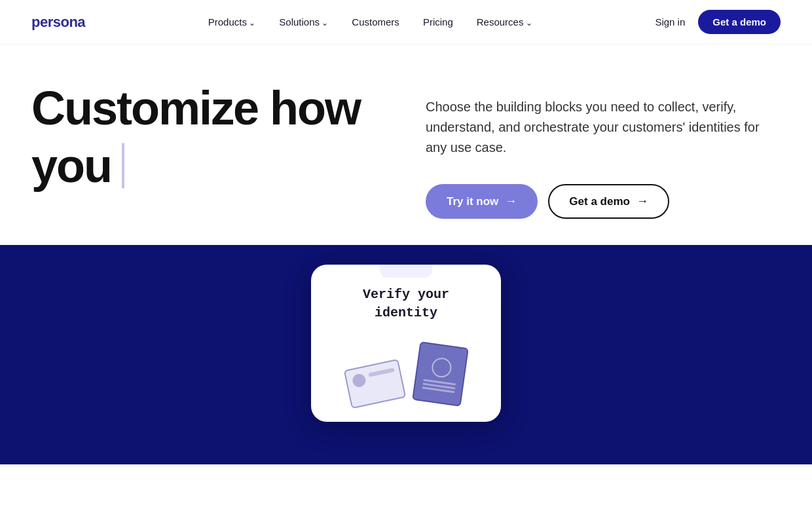 Image resolution: width=812 pixels, height=524 pixels. I want to click on phone-card: Verify your identity, so click(406, 343).